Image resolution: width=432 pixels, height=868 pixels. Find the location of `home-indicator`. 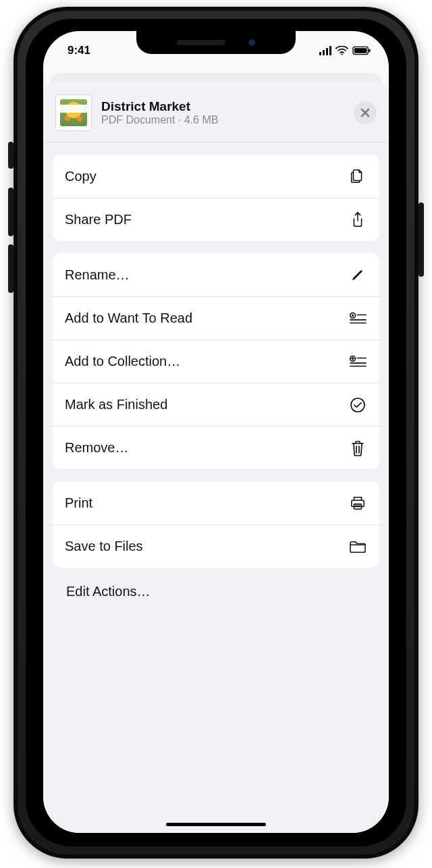

home-indicator is located at coordinates (216, 825).